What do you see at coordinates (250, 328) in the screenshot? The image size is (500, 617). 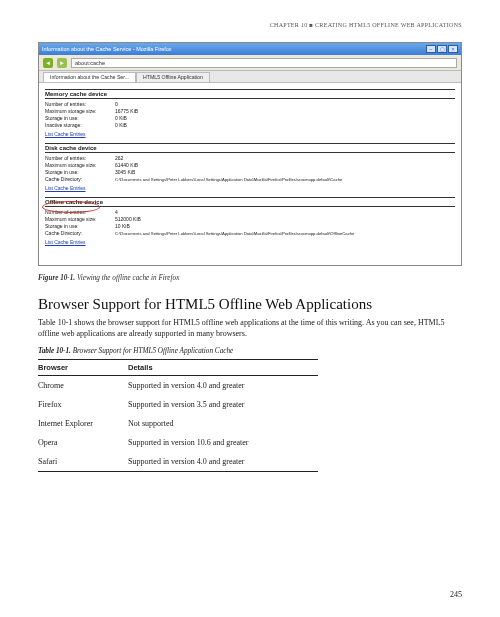 I see `section-body: Table 10-1 shows the browser support for…` at bounding box center [250, 328].